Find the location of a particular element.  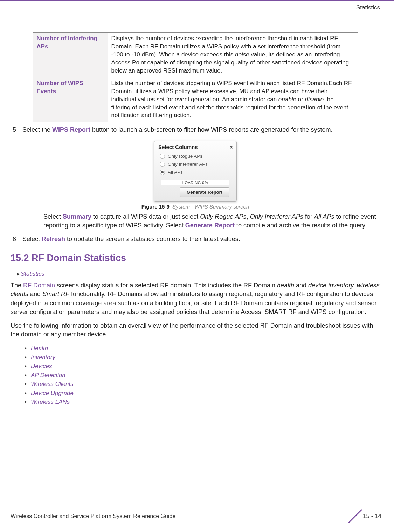

list-item: Wireless Clients is located at coordinates (202, 384).